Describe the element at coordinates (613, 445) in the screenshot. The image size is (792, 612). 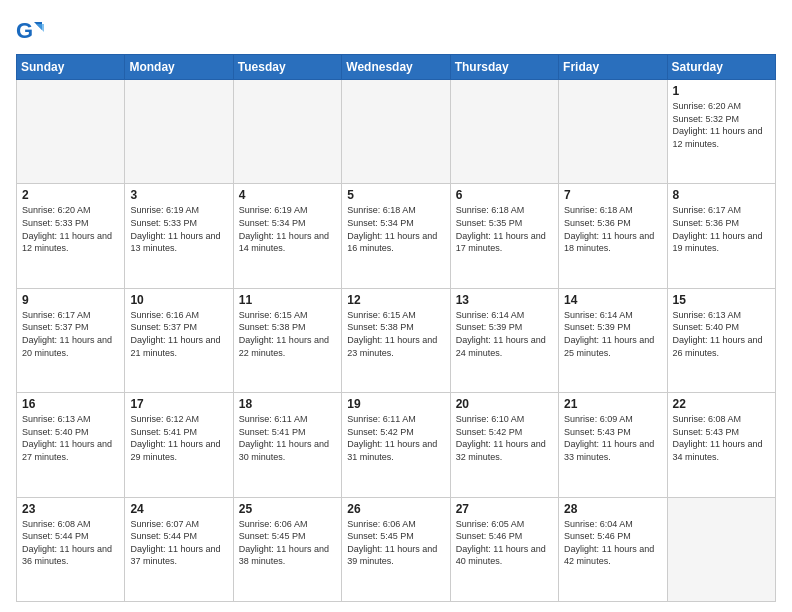
I see `calendar-cell: 21Sunrise: 6:09 AMSunset: 5:43 PMDayligh…` at that location.